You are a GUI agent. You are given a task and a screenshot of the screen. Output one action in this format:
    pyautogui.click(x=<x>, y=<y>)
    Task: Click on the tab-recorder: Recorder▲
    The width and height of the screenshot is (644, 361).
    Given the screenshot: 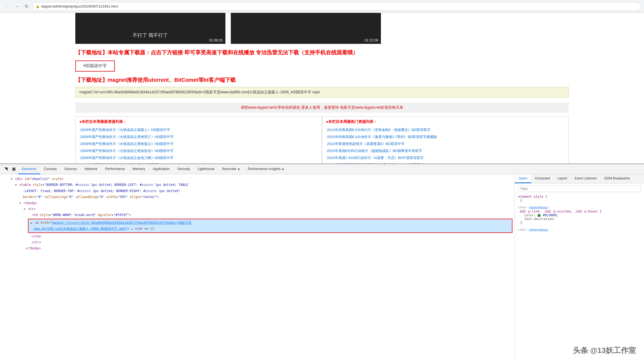 What is the action you would take?
    pyautogui.click(x=231, y=169)
    